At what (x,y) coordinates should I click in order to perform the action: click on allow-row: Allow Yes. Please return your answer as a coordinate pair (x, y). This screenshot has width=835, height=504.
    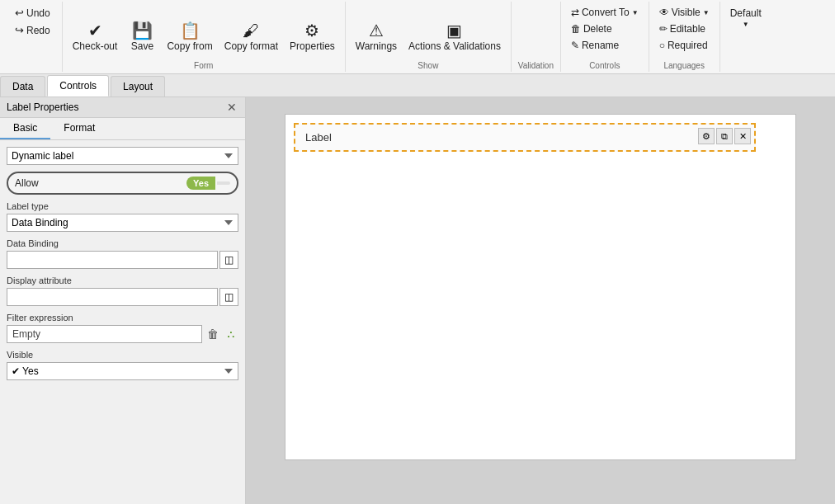
    Looking at the image, I should click on (122, 183).